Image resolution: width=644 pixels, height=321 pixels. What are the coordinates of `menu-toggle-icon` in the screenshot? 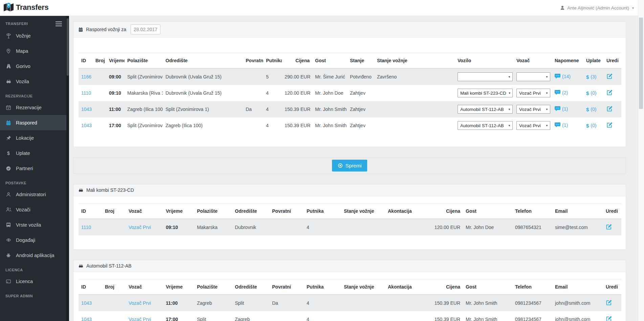 It's located at (59, 24).